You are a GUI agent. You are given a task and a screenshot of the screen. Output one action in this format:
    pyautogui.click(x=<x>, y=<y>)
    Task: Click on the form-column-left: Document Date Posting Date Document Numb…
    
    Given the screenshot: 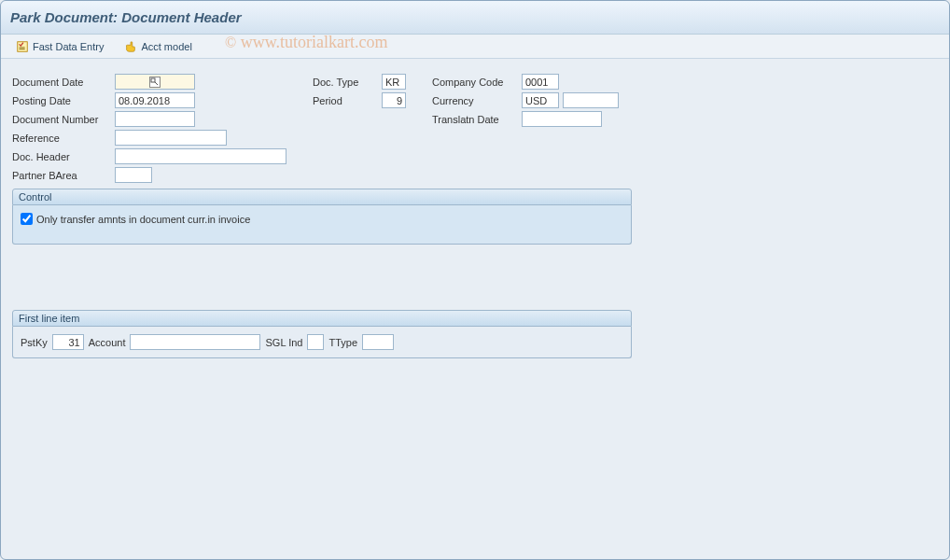 What is the action you would take?
    pyautogui.click(x=149, y=129)
    